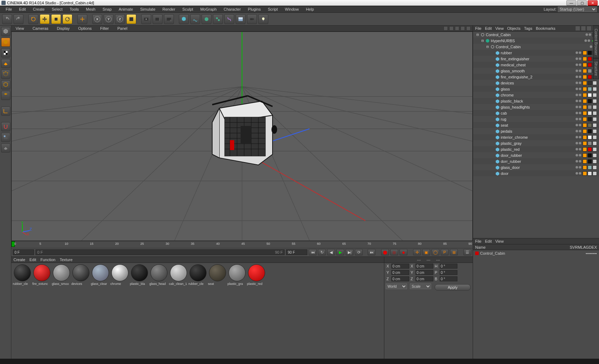 This screenshot has height=364, width=599. What do you see at coordinates (56, 19) in the screenshot?
I see `scale-tool` at bounding box center [56, 19].